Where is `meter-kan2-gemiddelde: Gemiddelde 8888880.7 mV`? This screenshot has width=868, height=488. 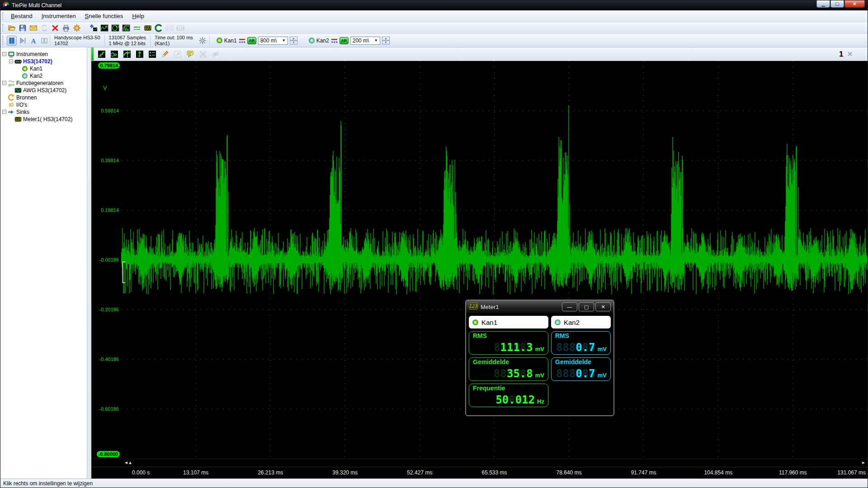 meter-kan2-gemiddelde: Gemiddelde 8888880.7 mV is located at coordinates (581, 369).